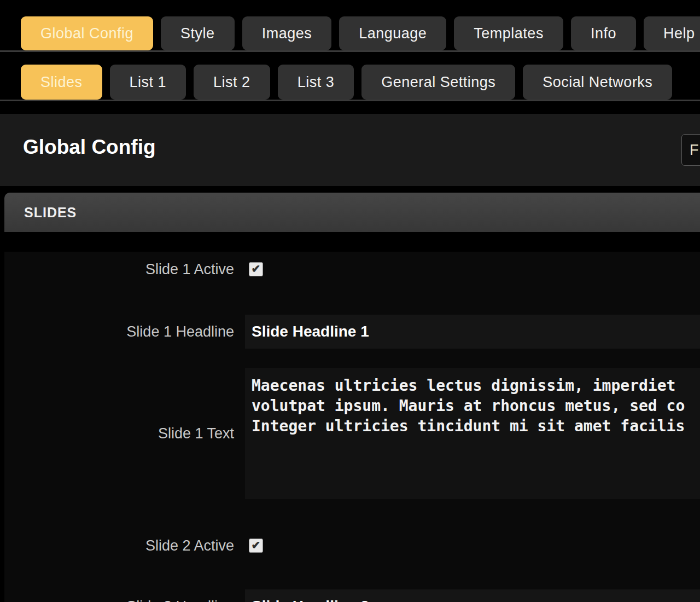 This screenshot has height=602, width=700. What do you see at coordinates (287, 33) in the screenshot?
I see `tab-images: Images` at bounding box center [287, 33].